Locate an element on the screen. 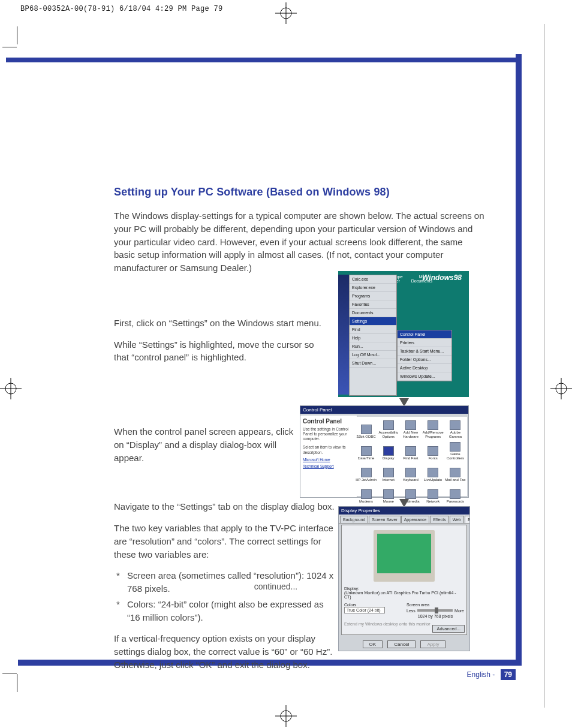  submenu-control-panel: Control Panel is located at coordinates (425, 335).